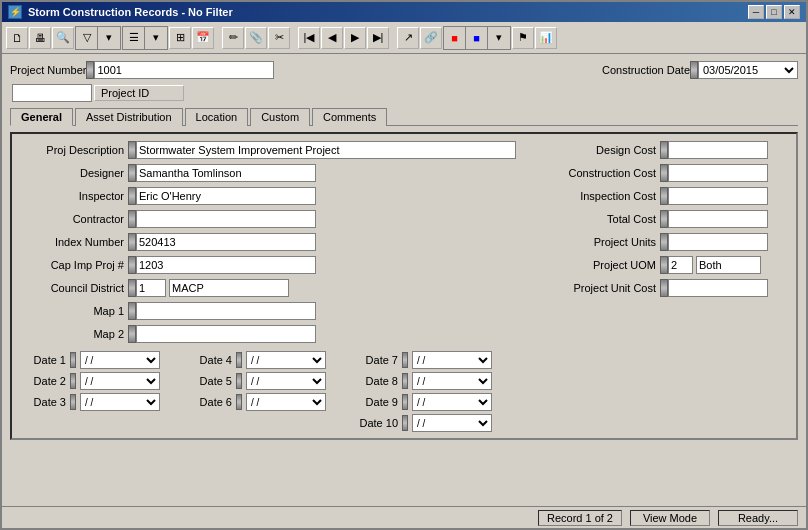 This screenshot has height=530, width=808. Describe the element at coordinates (718, 150) in the screenshot. I see `design-cost-input` at that location.